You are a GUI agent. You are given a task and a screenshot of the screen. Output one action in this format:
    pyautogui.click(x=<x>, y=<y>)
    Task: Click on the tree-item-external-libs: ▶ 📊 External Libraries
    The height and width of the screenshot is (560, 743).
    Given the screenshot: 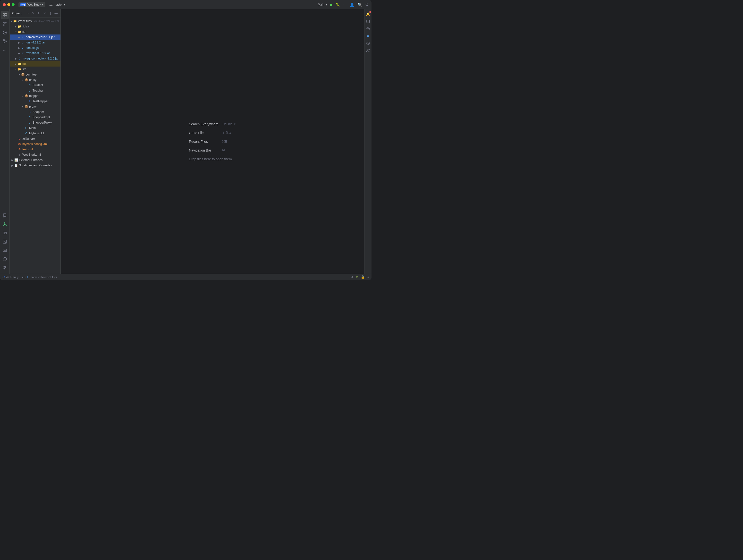 What is the action you would take?
    pyautogui.click(x=35, y=160)
    